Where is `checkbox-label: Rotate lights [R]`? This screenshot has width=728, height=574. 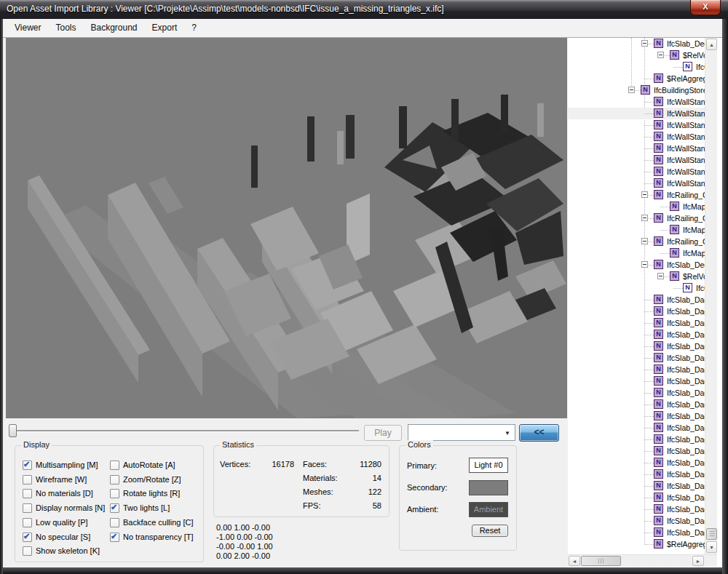 checkbox-label: Rotate lights [R] is located at coordinates (151, 493).